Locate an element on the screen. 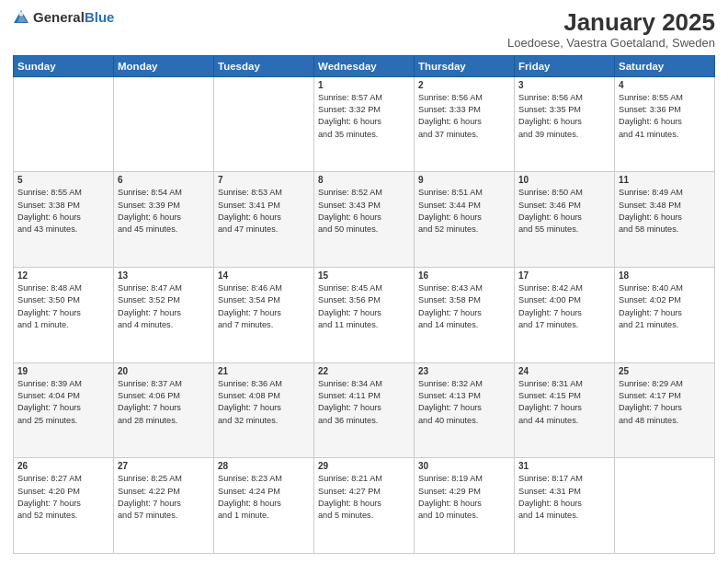  calendar-day-header: Wednesday is located at coordinates (364, 66).